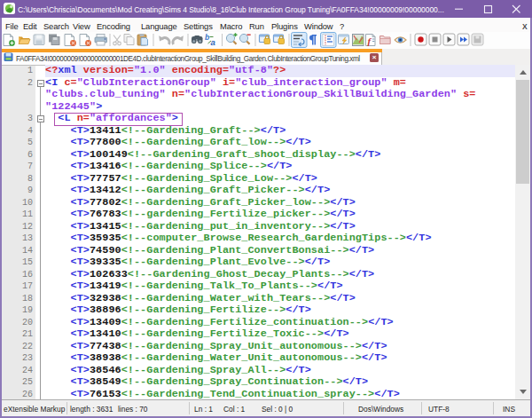 The height and width of the screenshot is (418, 532). Describe the element at coordinates (207, 37) in the screenshot. I see `svg-text: b` at that location.